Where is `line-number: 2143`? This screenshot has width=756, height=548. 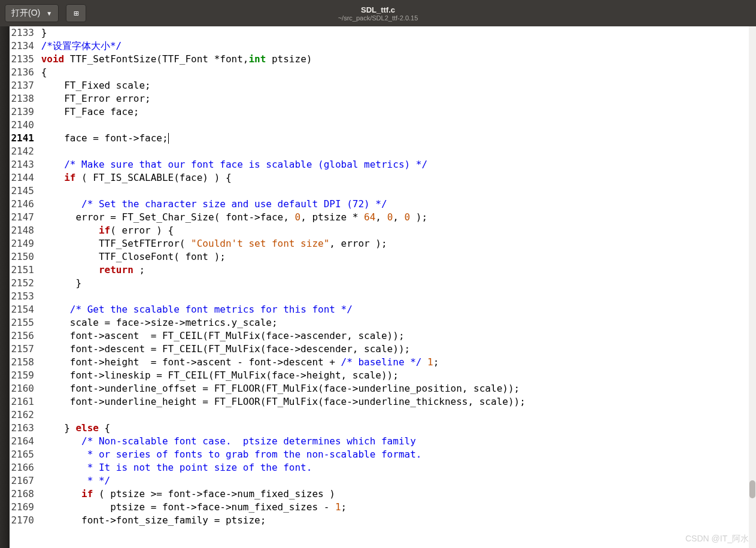 line-number: 2143 is located at coordinates (23, 165).